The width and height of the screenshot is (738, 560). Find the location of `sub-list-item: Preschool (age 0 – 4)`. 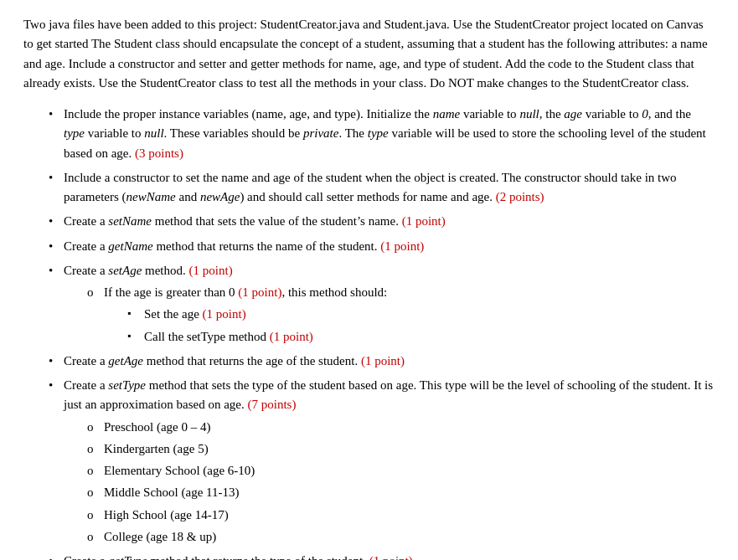

sub-list-item: Preschool (age 0 – 4) is located at coordinates (400, 427).